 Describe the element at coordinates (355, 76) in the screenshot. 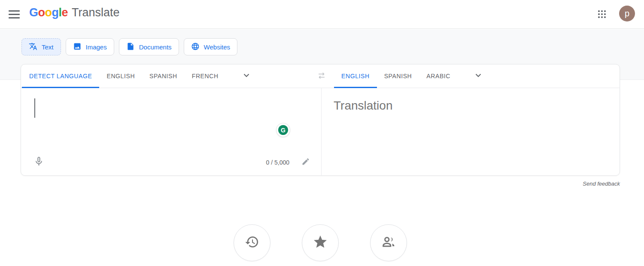

I see `target-lang-english: ENGLISH` at that location.